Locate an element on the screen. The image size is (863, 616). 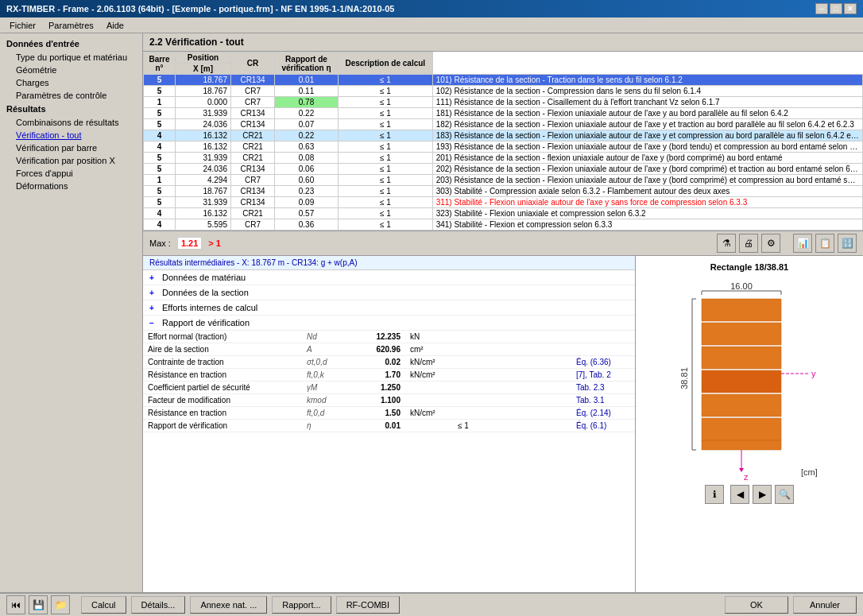
tree-donnees-materiau: + Données de matériau is located at coordinates (389, 278).